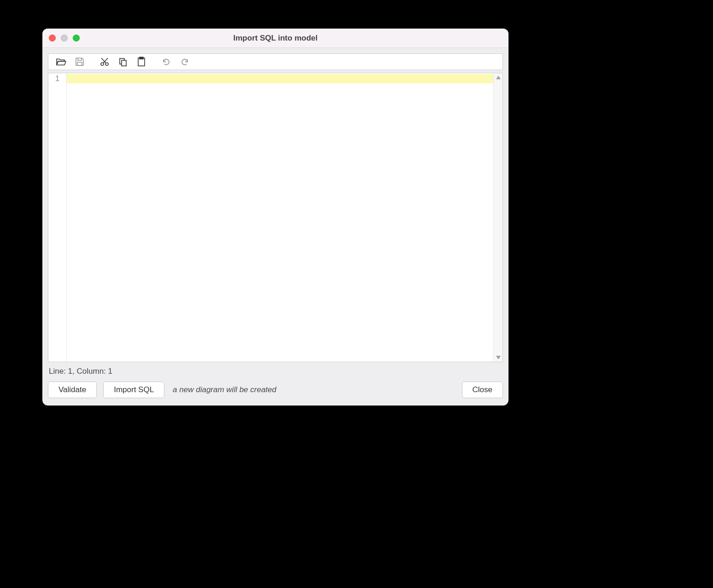  What do you see at coordinates (498, 358) in the screenshot?
I see `scroll-down-arrow-icon` at bounding box center [498, 358].